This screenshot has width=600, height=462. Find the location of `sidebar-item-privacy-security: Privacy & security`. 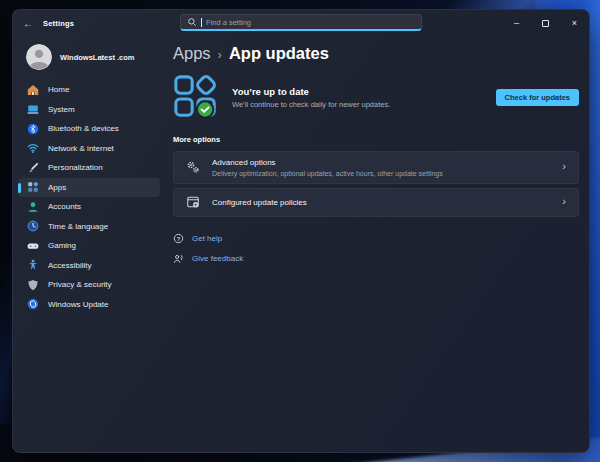

sidebar-item-privacy-security: Privacy & security is located at coordinates (89, 285).